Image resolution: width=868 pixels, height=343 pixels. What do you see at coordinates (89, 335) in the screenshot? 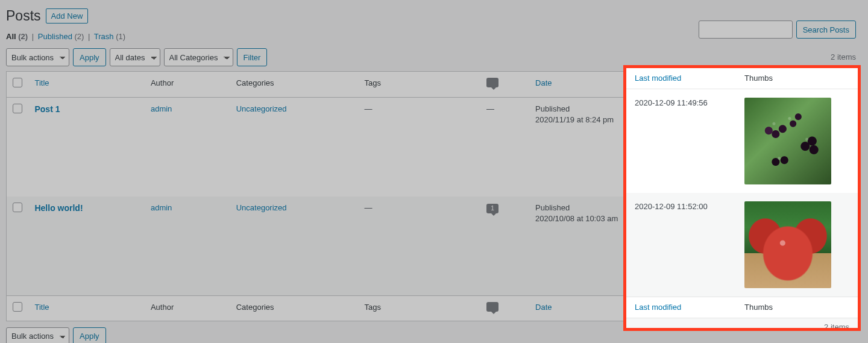
I see `apply-button-bottom: Apply` at bounding box center [89, 335].